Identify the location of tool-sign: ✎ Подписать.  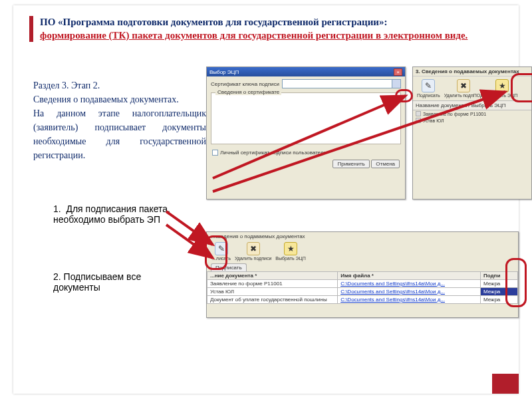
(428, 88).